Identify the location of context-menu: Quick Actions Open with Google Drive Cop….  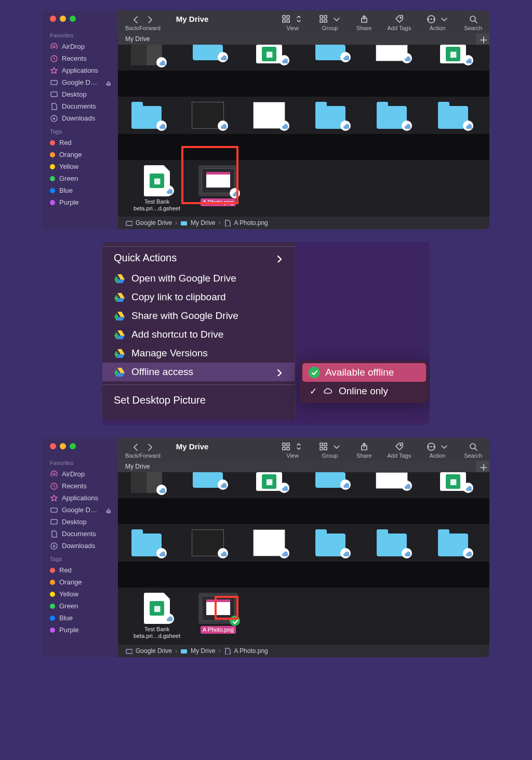
(198, 331).